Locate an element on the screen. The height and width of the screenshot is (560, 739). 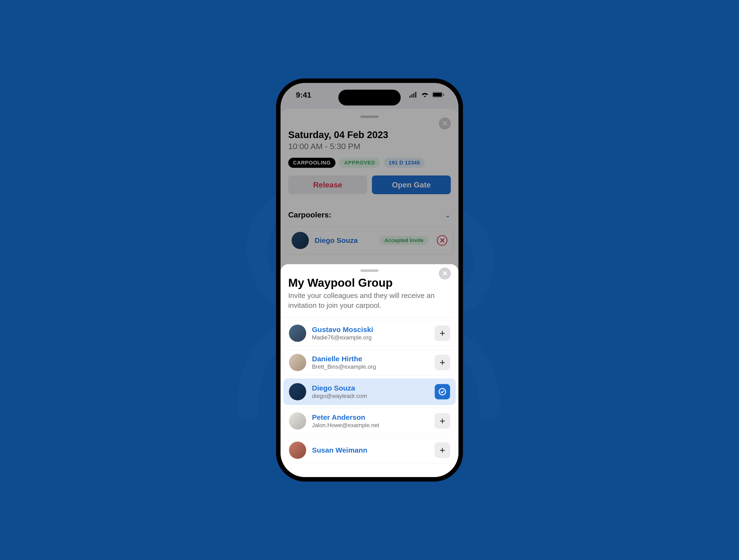
group-description: Invite your colleagues and they will rec… is located at coordinates (370, 301).